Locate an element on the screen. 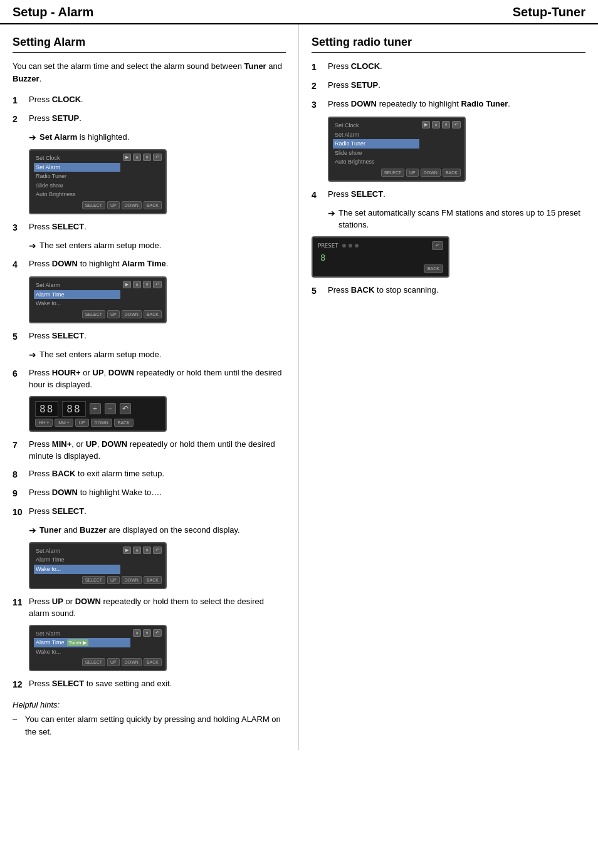 This screenshot has height=868, width=598. lcd-display-3: Set Alarm Alarm Time Wake to... ▶ ∧ ∨ ↶ … is located at coordinates (98, 565).